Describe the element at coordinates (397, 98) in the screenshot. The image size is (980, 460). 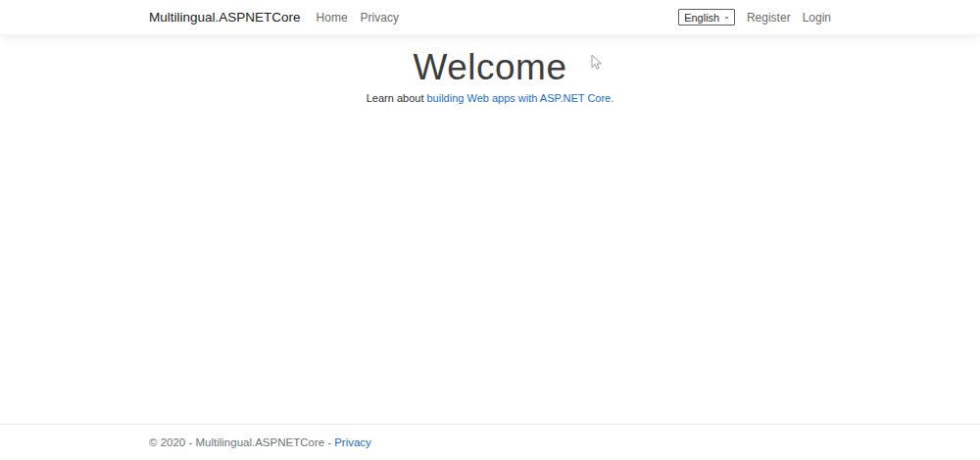
I see `intro-text-prefix: Learn about` at that location.